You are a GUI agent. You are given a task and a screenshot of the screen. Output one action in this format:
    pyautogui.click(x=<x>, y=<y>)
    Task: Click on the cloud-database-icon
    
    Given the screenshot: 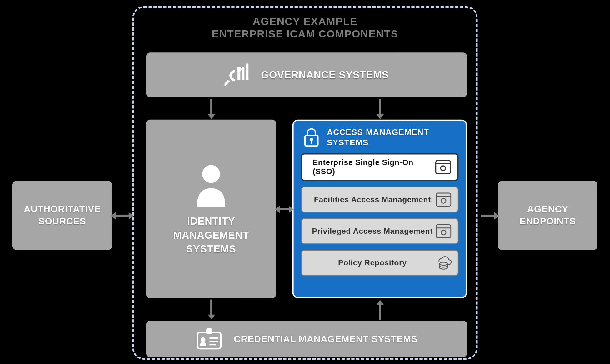 What is the action you would take?
    pyautogui.click(x=444, y=263)
    